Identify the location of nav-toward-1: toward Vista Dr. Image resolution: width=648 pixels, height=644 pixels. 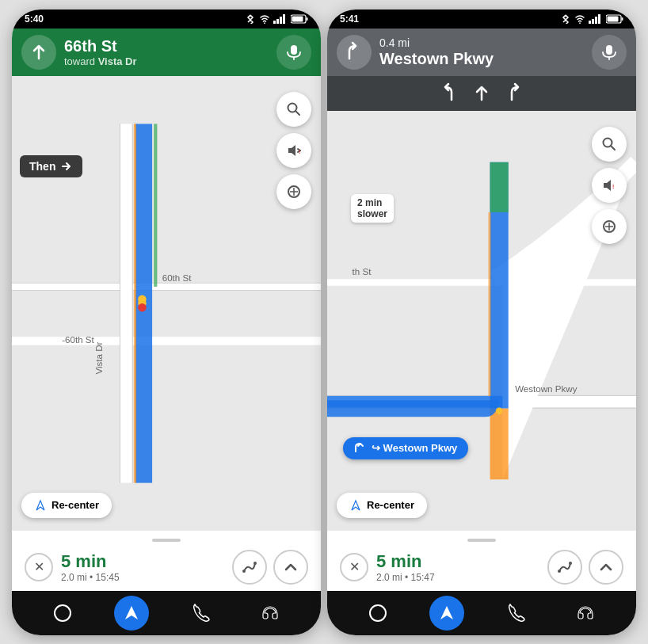
(166, 62).